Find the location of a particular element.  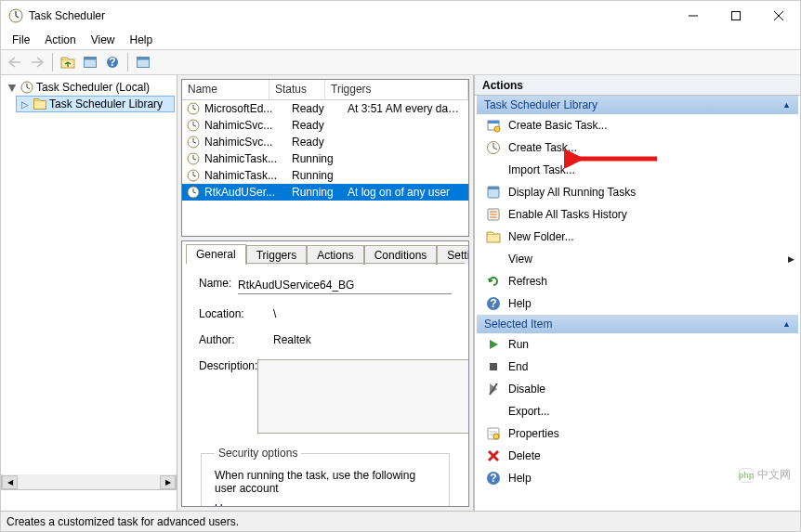

table-row: MicrosoftEd... Ready At 3:51 AM every da… is located at coordinates (325, 109).